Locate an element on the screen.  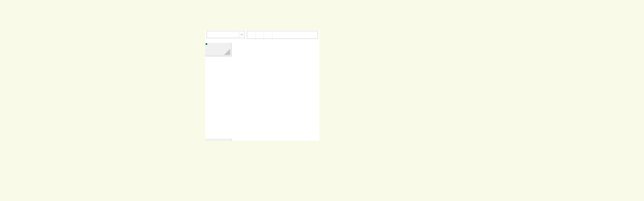
formula-input is located at coordinates (295, 35).